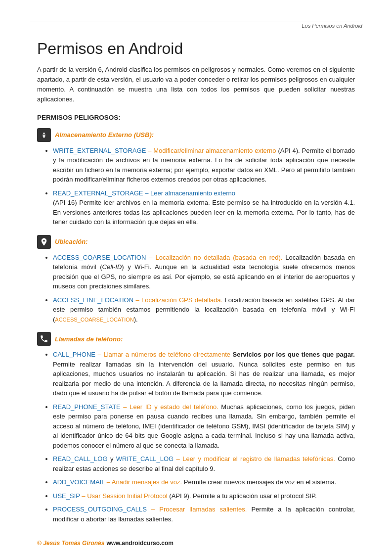 The height and width of the screenshot is (555, 392). I want to click on coarse-location-desc: – Localización no detallada (basada en r…, so click(216, 257).